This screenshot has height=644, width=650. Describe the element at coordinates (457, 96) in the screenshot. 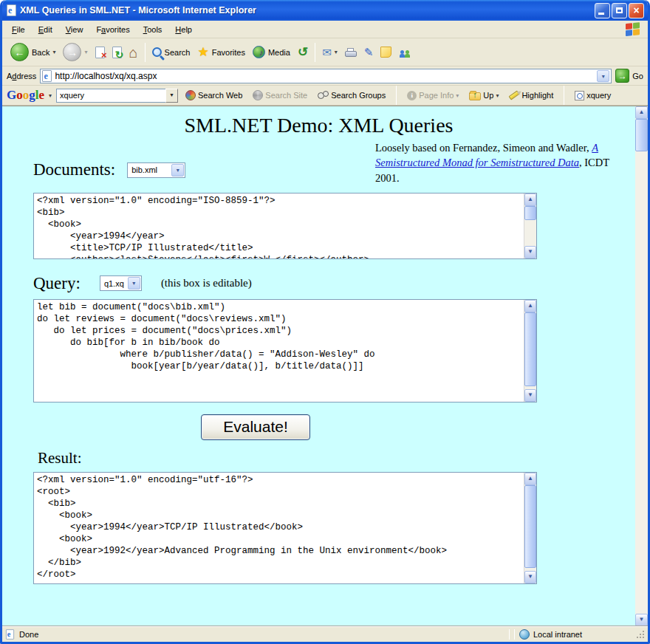

I see `page-info-dropdown-icon: ▾` at that location.